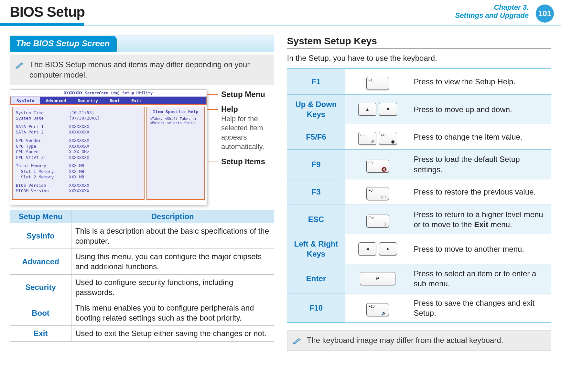 The height and width of the screenshot is (392, 561). What do you see at coordinates (316, 279) in the screenshot?
I see `key-name: Enter` at bounding box center [316, 279].